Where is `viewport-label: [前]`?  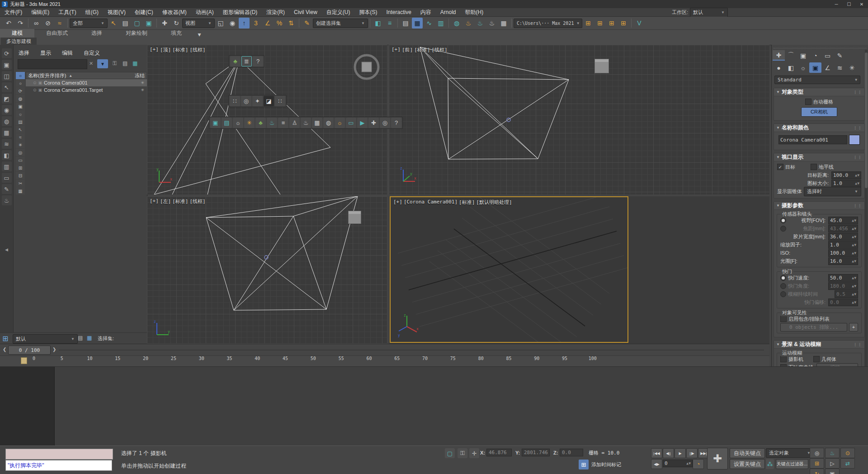
viewport-label: [前] is located at coordinates (407, 50).